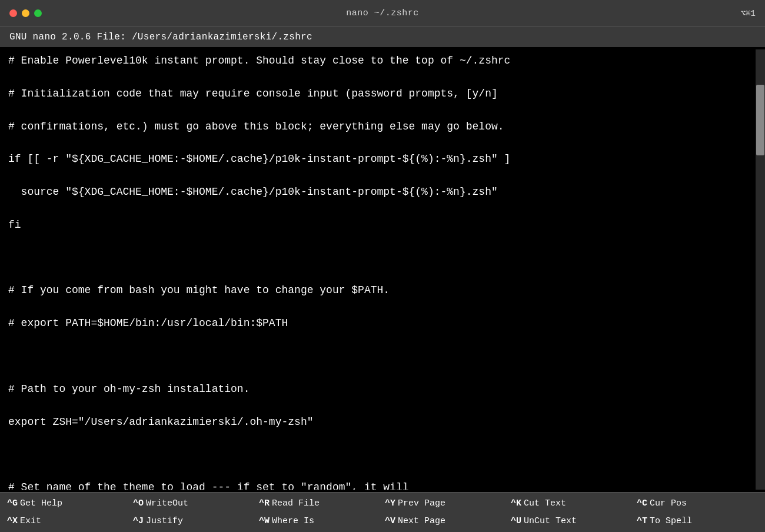  Describe the element at coordinates (516, 521) in the screenshot. I see `shortcut-key: ^U` at that location.